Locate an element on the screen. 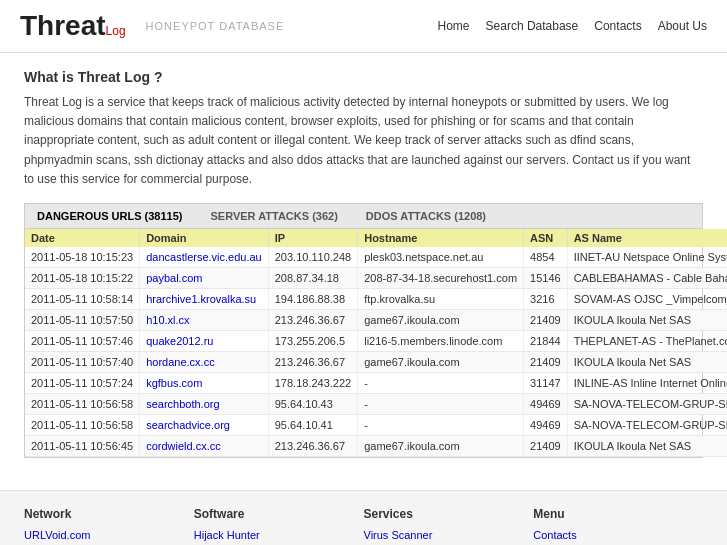  footer-link-2-0: Virus Scanner is located at coordinates (449, 535).